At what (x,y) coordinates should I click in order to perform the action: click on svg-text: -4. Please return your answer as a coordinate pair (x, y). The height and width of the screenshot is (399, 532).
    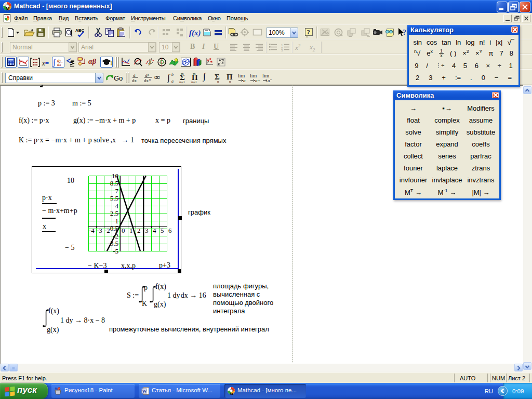
    Looking at the image, I should click on (91, 231).